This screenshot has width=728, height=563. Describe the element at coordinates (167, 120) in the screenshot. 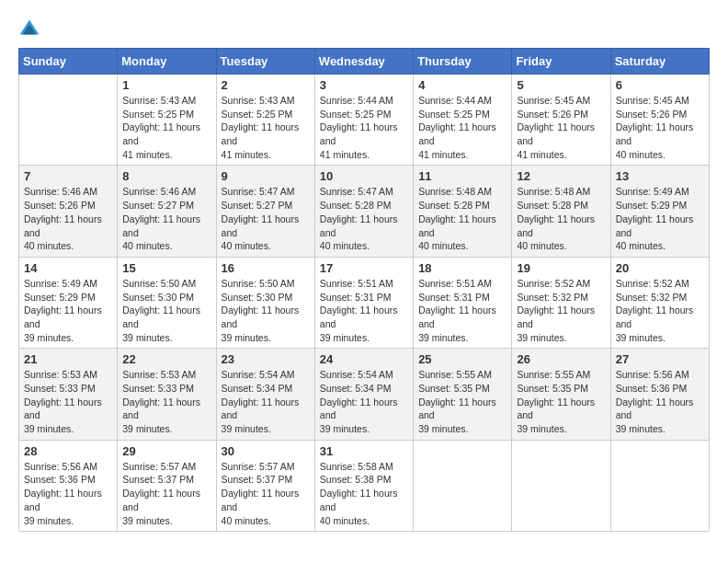

I see `calendar-cell: 1Sunrise: 5:43 AMSunset: 5:25 PMDaylight…` at that location.